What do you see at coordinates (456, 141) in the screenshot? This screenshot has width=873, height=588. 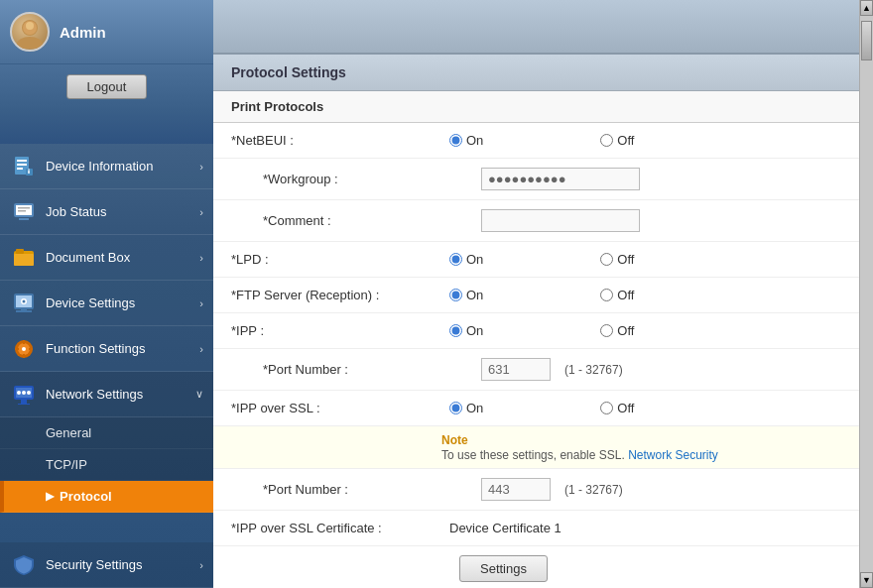 I see `netbeui-on-radio` at bounding box center [456, 141].